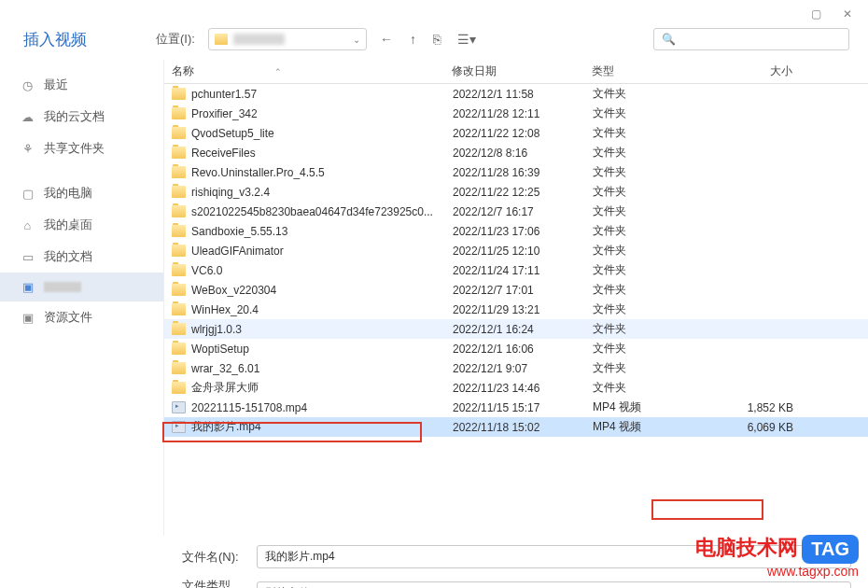  I want to click on maximize-icon: ▢, so click(816, 14).